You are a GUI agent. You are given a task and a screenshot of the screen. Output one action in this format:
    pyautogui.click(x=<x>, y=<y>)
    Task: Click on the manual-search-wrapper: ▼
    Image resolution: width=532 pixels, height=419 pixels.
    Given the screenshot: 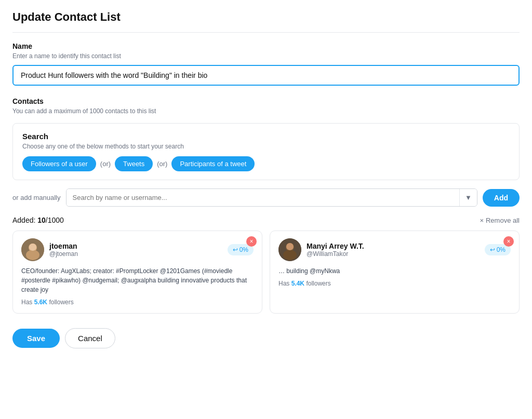 What is the action you would take?
    pyautogui.click(x=272, y=197)
    